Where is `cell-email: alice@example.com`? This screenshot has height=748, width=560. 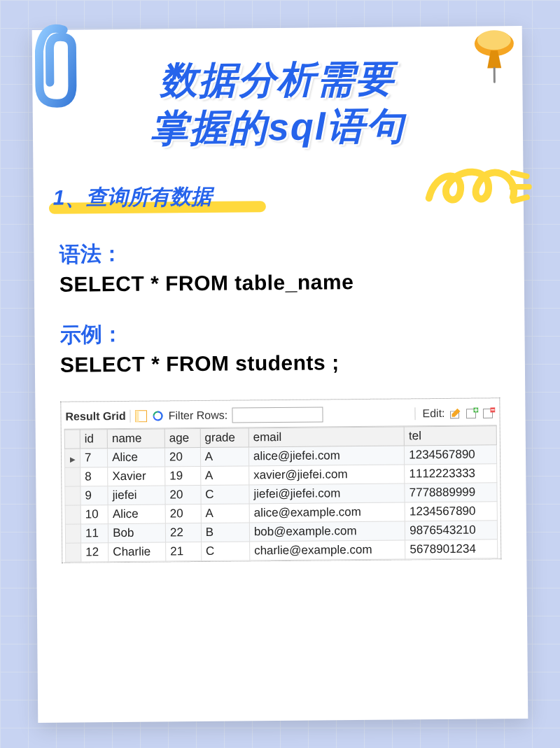
cell-email: alice@example.com is located at coordinates (328, 512).